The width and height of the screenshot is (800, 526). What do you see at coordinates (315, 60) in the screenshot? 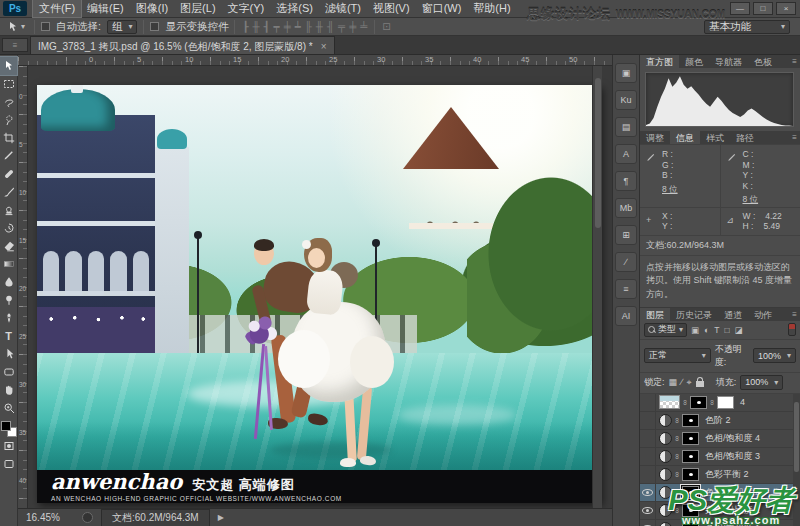
I see `horizontal-ruler: 05101520253035404550` at bounding box center [315, 60].